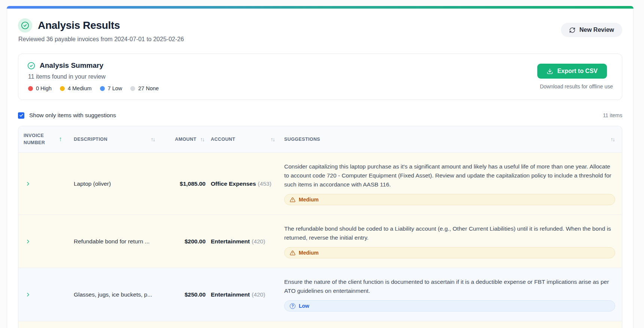  What do you see at coordinates (320, 25) in the screenshot?
I see `page-header: Analysis Results Reviewed 36 payable inv…` at bounding box center [320, 25].